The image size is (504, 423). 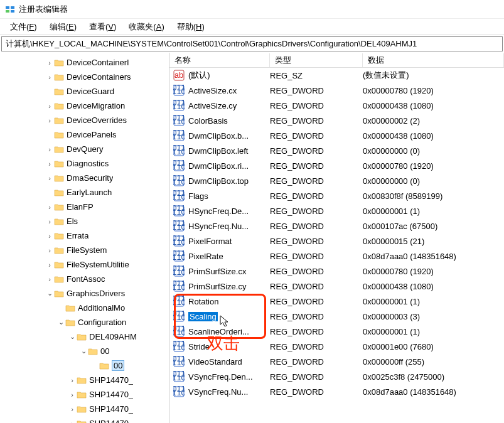 What do you see at coordinates (252, 44) in the screenshot?
I see `address-bar: 计算机\HKEY_LOCAL_MACHINE\SYSTEM\ControlSet…` at bounding box center [252, 44].